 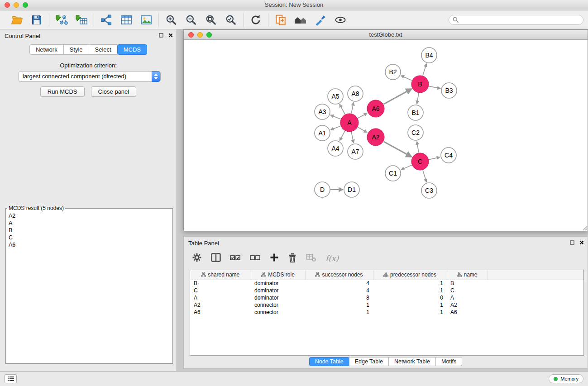 What do you see at coordinates (220, 298) in the screenshot?
I see `table-cell: A` at bounding box center [220, 298].